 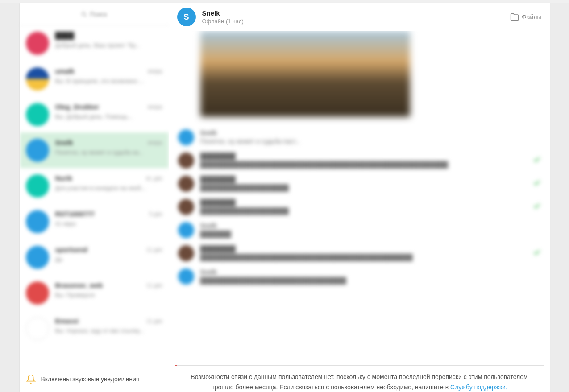 What do you see at coordinates (64, 143) in the screenshot?
I see `chat-item-name: Snelk` at bounding box center [64, 143].